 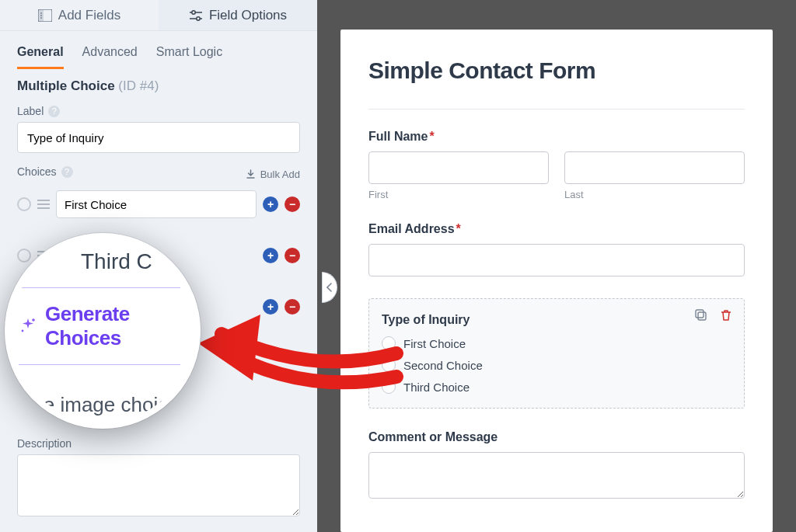 What do you see at coordinates (89, 16) in the screenshot?
I see `tab-add-fields-label: Add Fields` at bounding box center [89, 16].